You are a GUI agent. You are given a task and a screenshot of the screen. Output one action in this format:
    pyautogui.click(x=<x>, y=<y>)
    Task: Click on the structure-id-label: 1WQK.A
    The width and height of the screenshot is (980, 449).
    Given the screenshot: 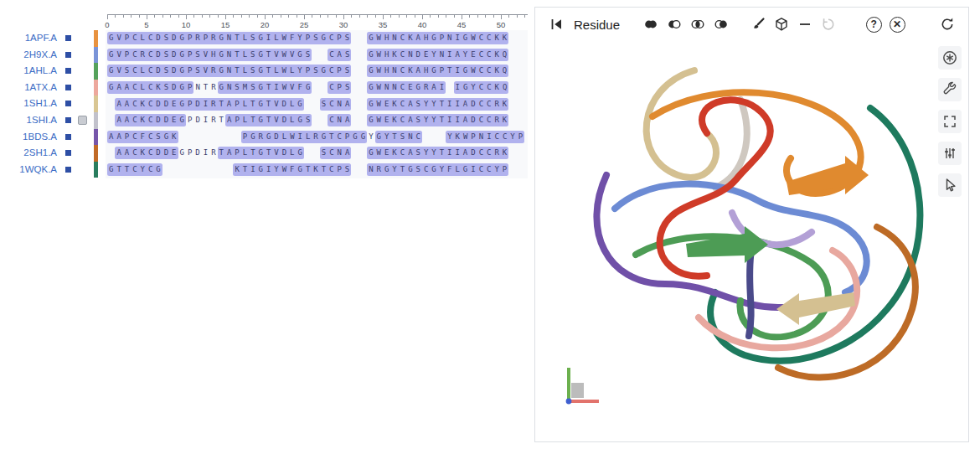 What is the action you would take?
    pyautogui.click(x=32, y=170)
    